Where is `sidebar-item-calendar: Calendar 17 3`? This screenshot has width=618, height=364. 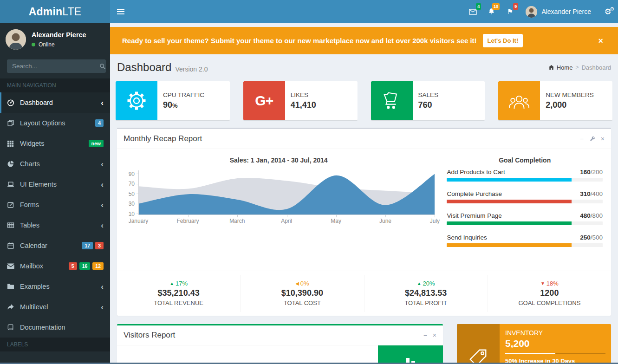
sidebar-item-calendar: Calendar 17 3 is located at coordinates (55, 246).